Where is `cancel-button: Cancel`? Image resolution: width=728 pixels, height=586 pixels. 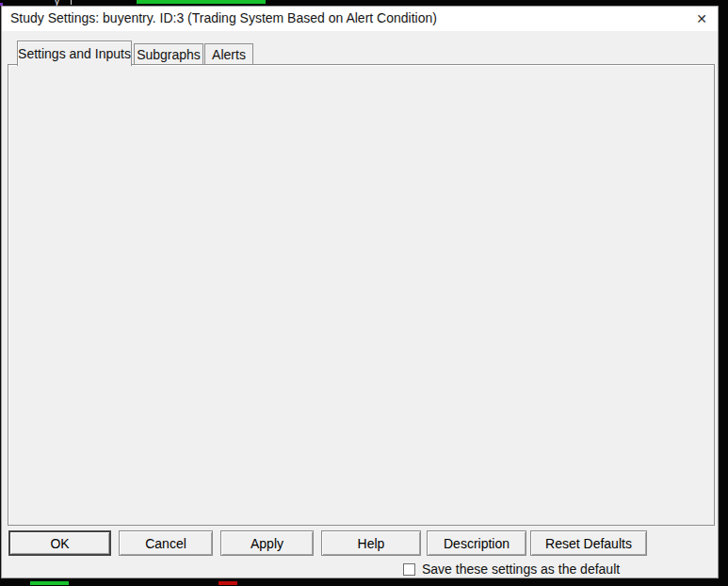
cancel-button: Cancel is located at coordinates (166, 543).